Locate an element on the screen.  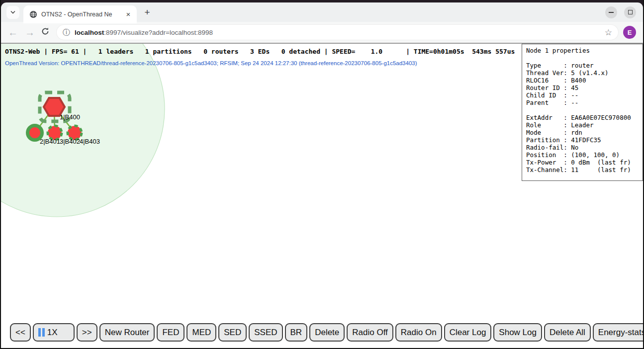
site-info-icon: ⓘ is located at coordinates (67, 33).